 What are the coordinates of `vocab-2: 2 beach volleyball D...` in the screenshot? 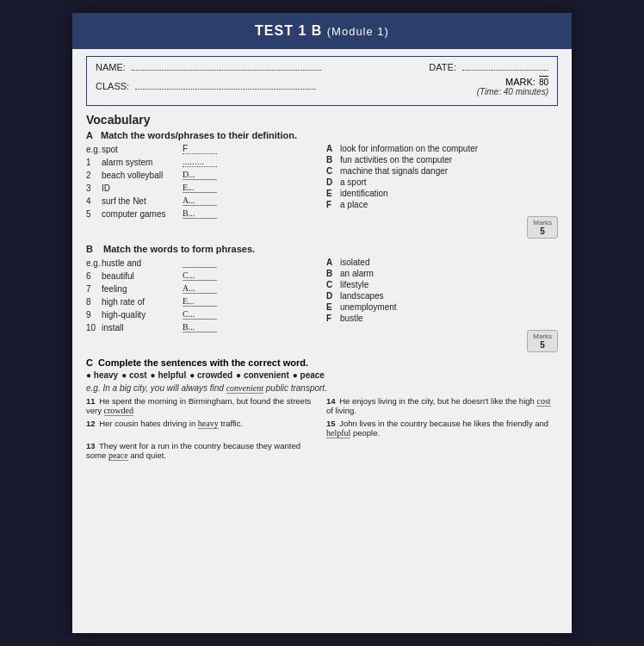 It's located at (201, 175).